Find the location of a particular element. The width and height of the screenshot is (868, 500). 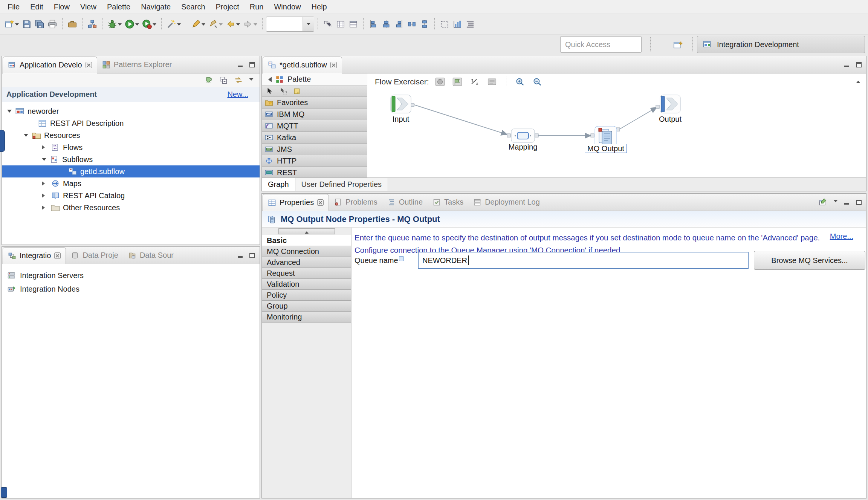

tab-user-defined-properties: User Defined Properties is located at coordinates (342, 185).